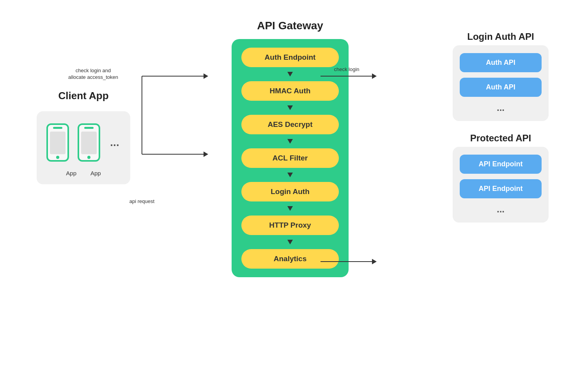 This screenshot has height=367, width=588. I want to click on check-login-label: check login and, so click(93, 70).